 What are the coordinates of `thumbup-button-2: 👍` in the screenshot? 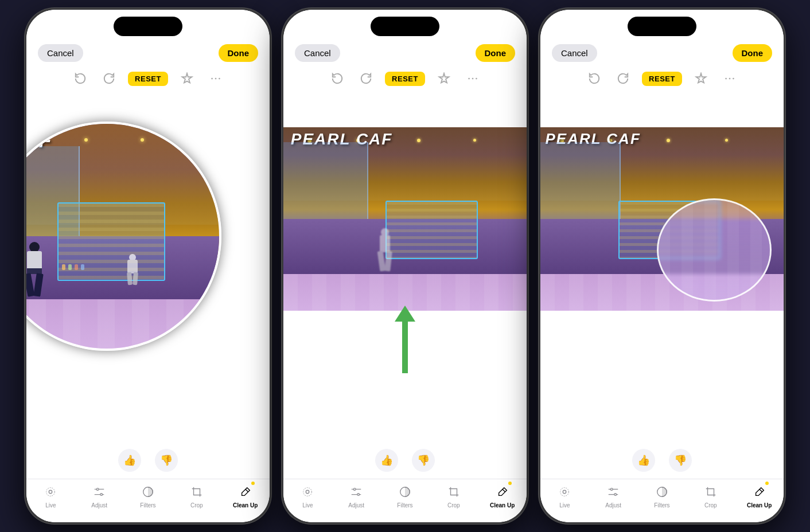 It's located at (387, 460).